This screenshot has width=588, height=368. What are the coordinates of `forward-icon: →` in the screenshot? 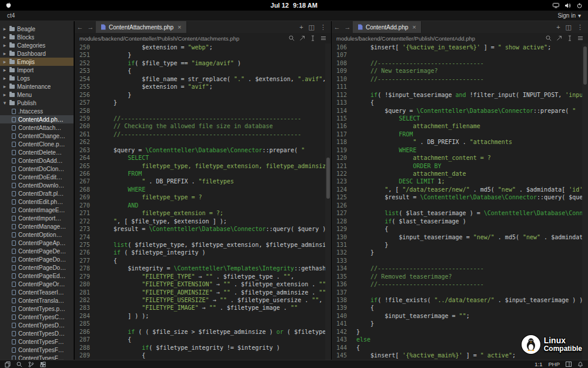 It's located at (348, 27).